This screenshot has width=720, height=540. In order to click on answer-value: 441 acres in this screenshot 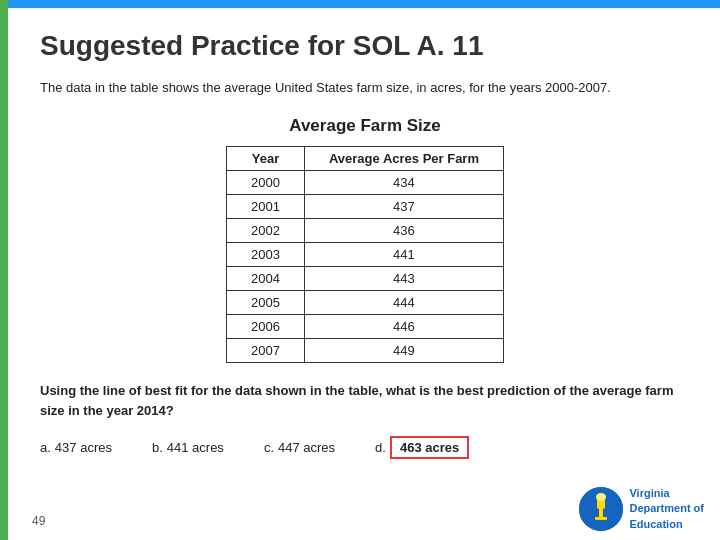, I will do `click(196, 448)`.